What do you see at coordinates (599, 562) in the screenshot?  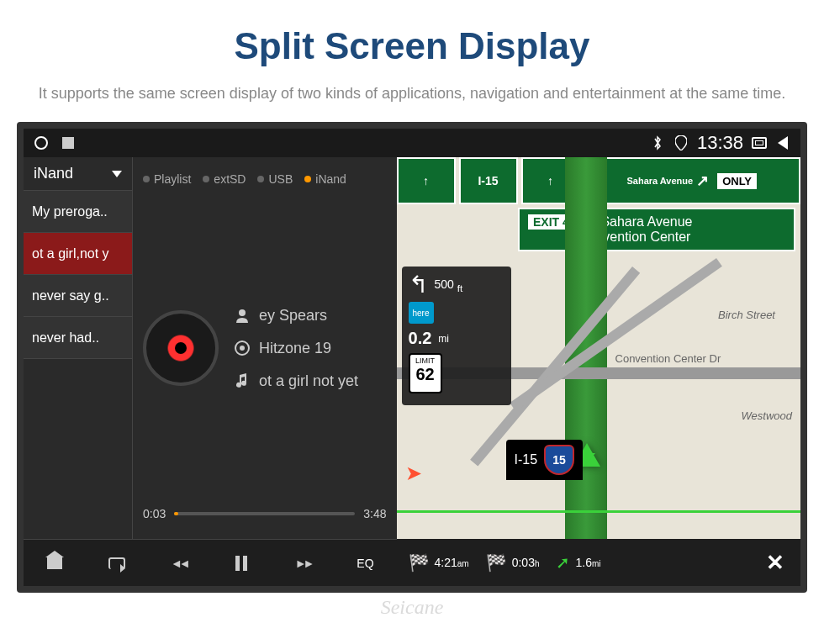 I see `nav-bottom-bar: 🏁 4:21am 🏁 0:03h ➚ 1.6mi ✕` at bounding box center [599, 562].